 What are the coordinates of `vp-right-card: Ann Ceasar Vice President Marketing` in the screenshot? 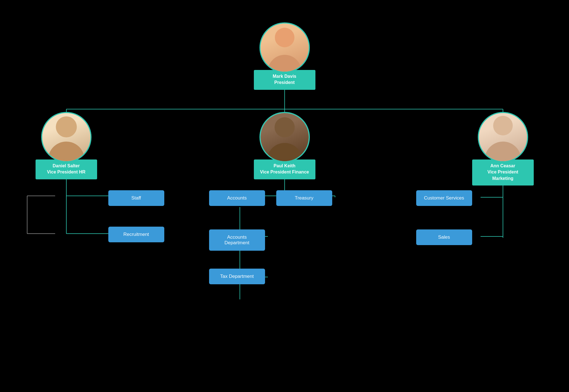 It's located at (503, 149).